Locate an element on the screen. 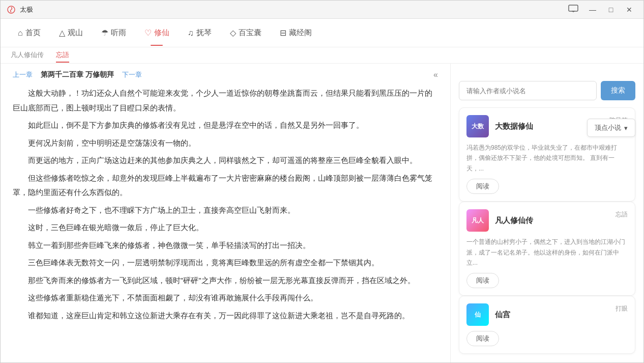 Image resolution: width=644 pixels, height=363 pixels. nav-label-treasure: 百宝囊 is located at coordinates (250, 33).